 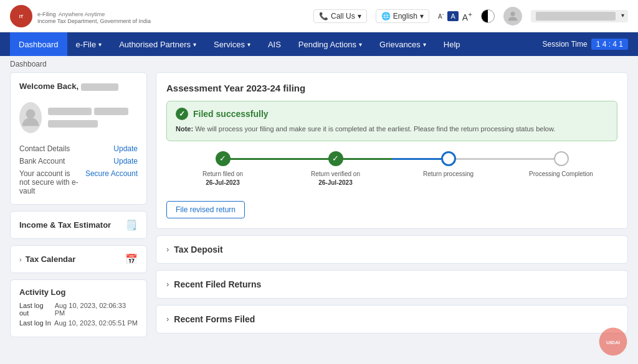 What do you see at coordinates (441, 16) in the screenshot?
I see `font-decrease-button: A-` at bounding box center [441, 16].